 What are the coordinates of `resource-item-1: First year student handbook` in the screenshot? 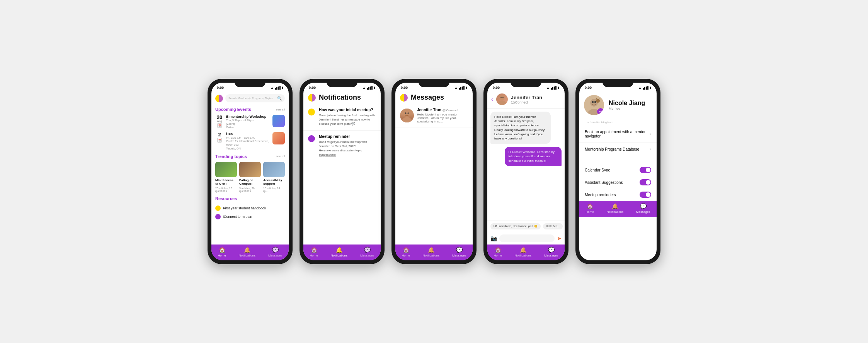 It's located at (250, 208).